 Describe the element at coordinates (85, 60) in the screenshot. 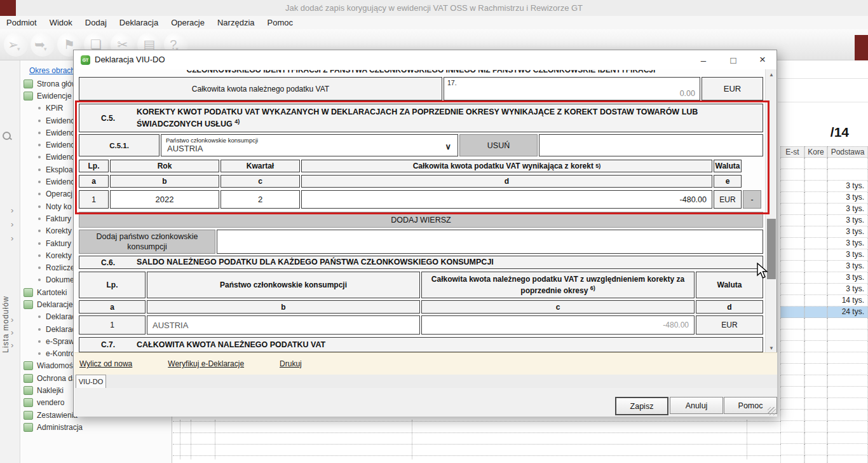

I see `gt-logo-icon: GT` at that location.